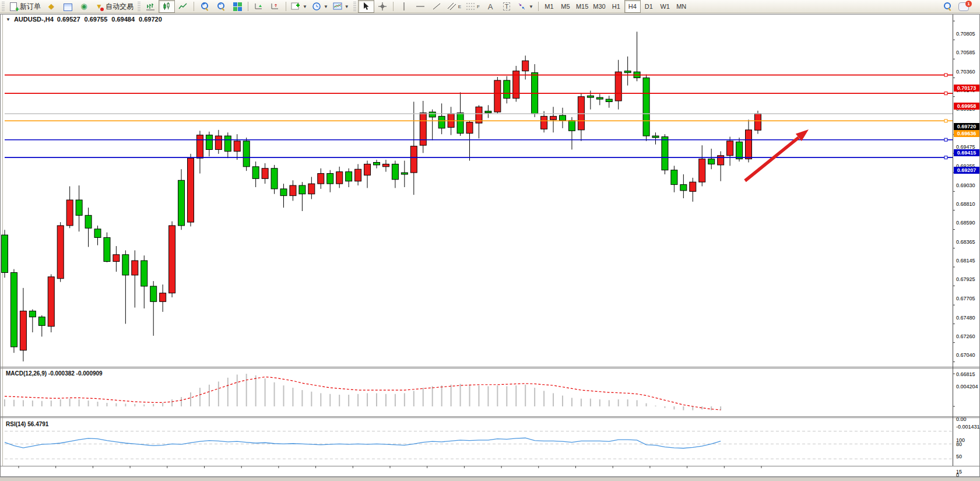 The image size is (980, 481). What do you see at coordinates (320, 6) in the screenshot?
I see `periods-button: ▼` at bounding box center [320, 6].